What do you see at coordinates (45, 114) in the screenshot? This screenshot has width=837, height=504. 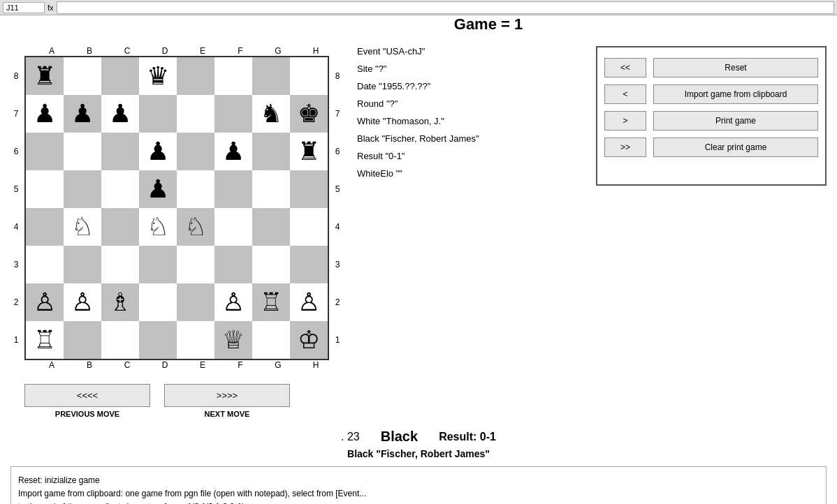 I see `piece-a7: ♟` at bounding box center [45, 114].